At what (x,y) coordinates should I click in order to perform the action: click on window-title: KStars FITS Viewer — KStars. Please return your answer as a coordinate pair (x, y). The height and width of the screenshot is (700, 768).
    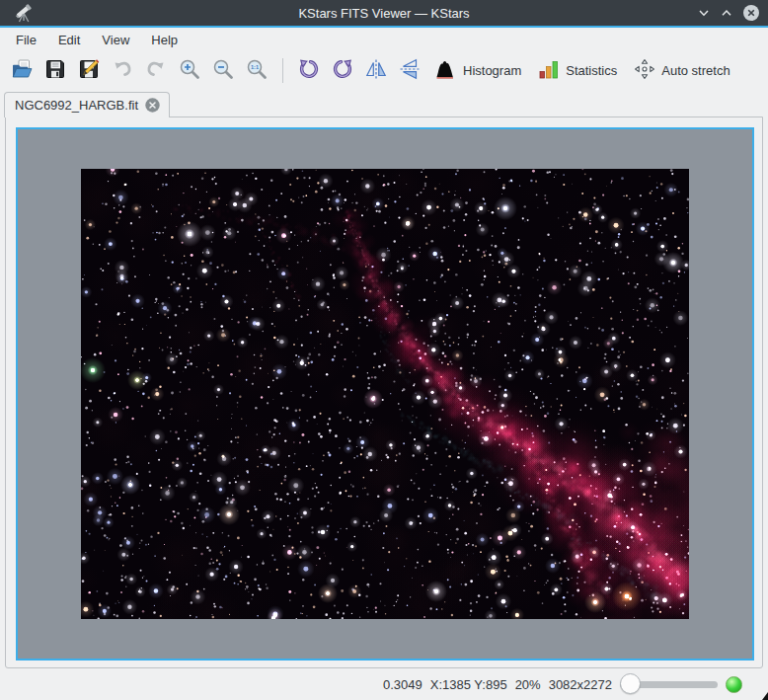
    Looking at the image, I should click on (384, 14).